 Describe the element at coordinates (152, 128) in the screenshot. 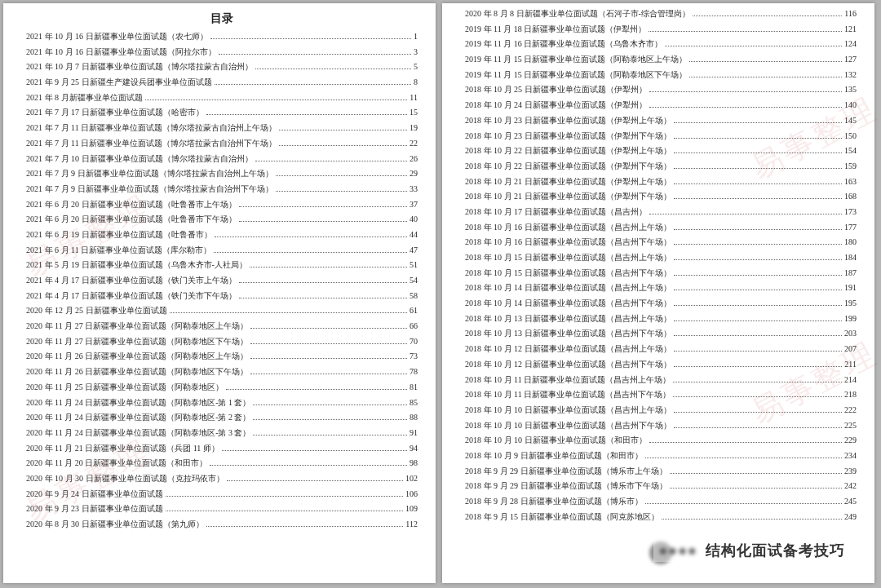

I see `toc-entry-label: 2021 年 7 月 11 日新疆事业单位面试题（博尔塔拉蒙古自治州上午场）` at that location.